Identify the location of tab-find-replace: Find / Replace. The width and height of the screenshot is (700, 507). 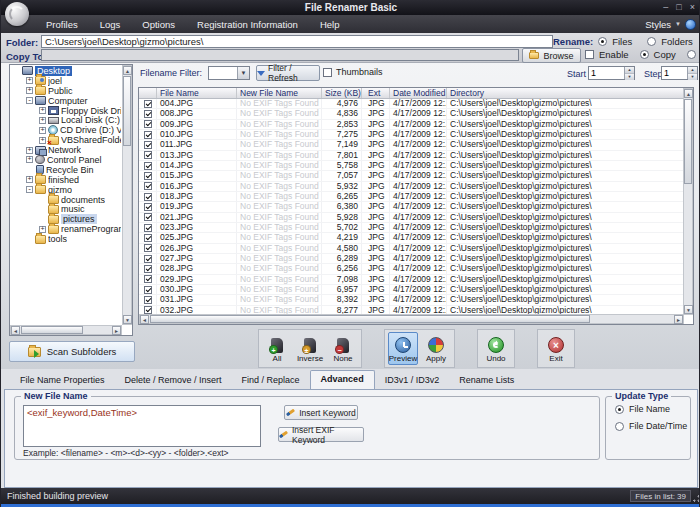
(271, 380).